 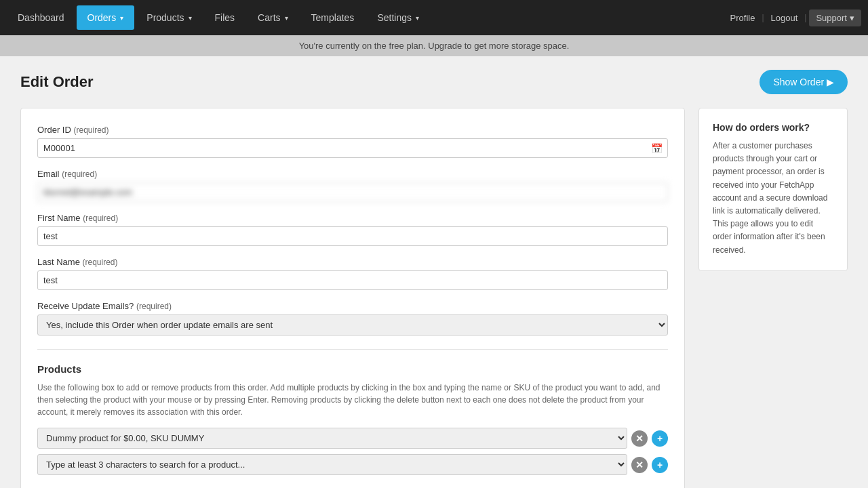 I want to click on carts-caret: ▾, so click(x=286, y=18).